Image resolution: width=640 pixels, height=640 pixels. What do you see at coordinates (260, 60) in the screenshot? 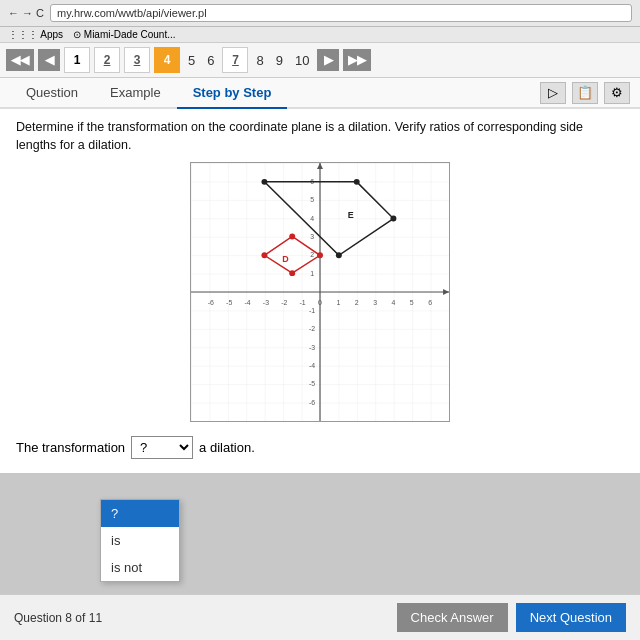
I see `page-num-8: 8` at bounding box center [260, 60].